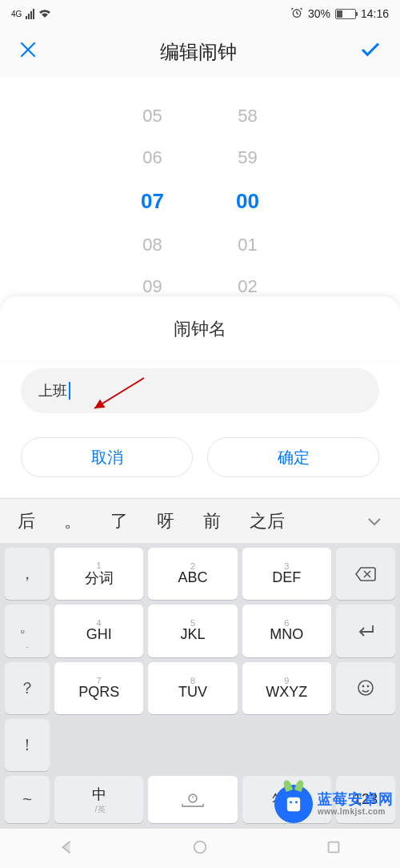 This screenshot has width=400, height=868. Describe the element at coordinates (45, 14) in the screenshot. I see `wifi-icon` at that location.